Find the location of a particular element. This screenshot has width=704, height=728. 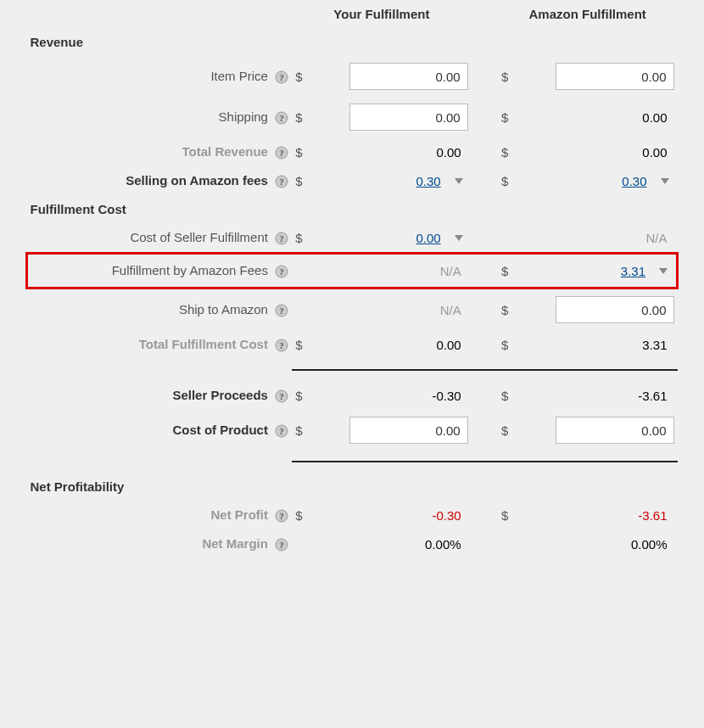

row-label-total-revenue: Total Revenue ? is located at coordinates (159, 152).